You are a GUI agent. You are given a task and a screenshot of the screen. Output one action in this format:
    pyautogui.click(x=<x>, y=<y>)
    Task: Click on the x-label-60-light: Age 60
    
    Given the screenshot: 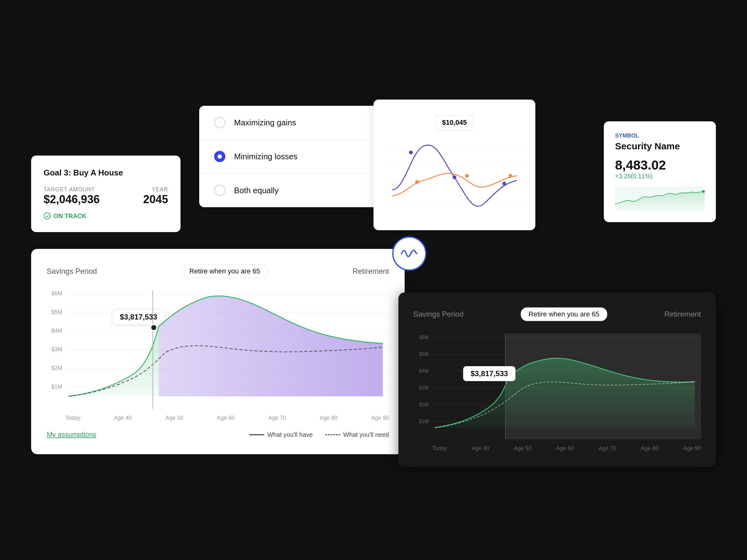 What is the action you would take?
    pyautogui.click(x=226, y=418)
    